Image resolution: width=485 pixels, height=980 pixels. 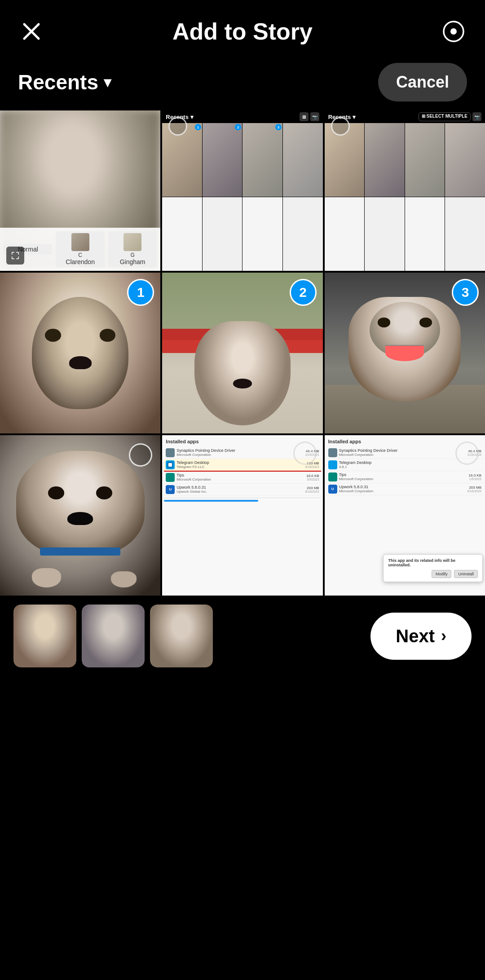 What do you see at coordinates (242, 353) in the screenshot?
I see `grid-cell-row2-col2: 2` at bounding box center [242, 353].